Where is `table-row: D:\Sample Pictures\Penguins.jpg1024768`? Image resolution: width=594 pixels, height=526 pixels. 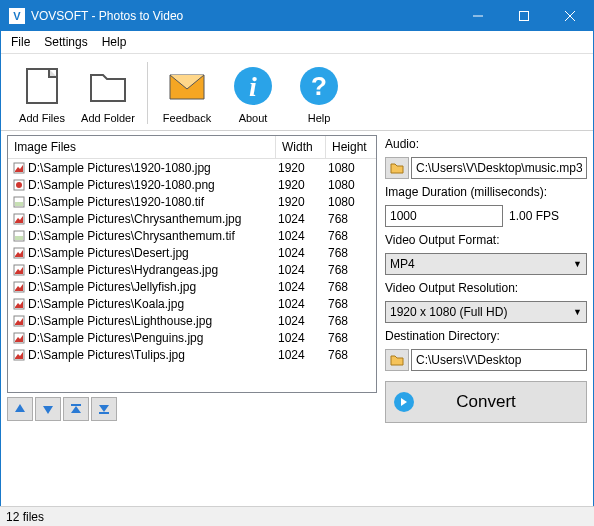 table-row: D:\Sample Pictures\Penguins.jpg1024768 is located at coordinates (192, 338).